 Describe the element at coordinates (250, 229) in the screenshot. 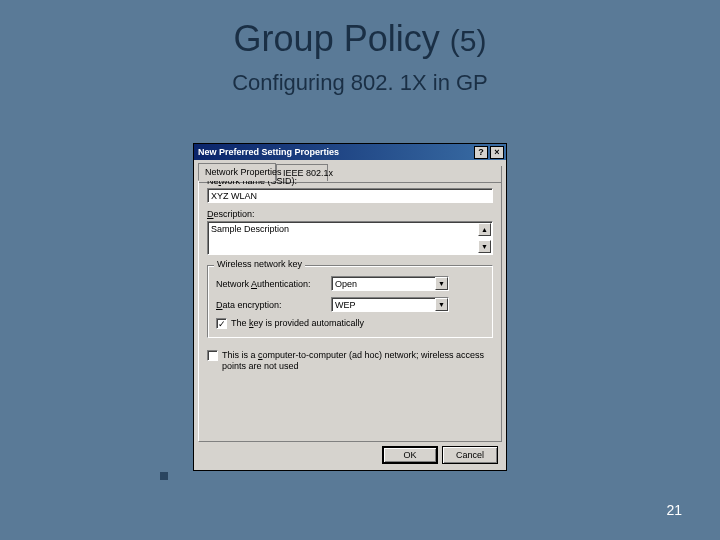

I see `description-value: Sample Description` at that location.